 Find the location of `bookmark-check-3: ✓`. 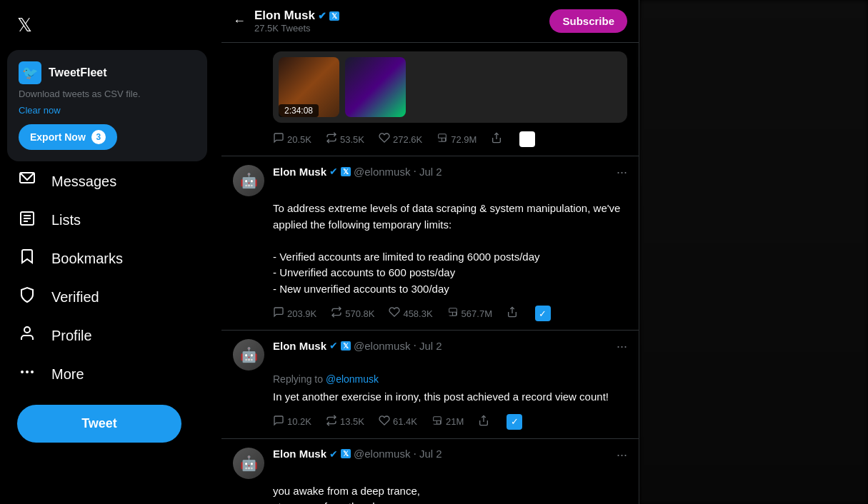

bookmark-check-3: ✓ is located at coordinates (514, 422).